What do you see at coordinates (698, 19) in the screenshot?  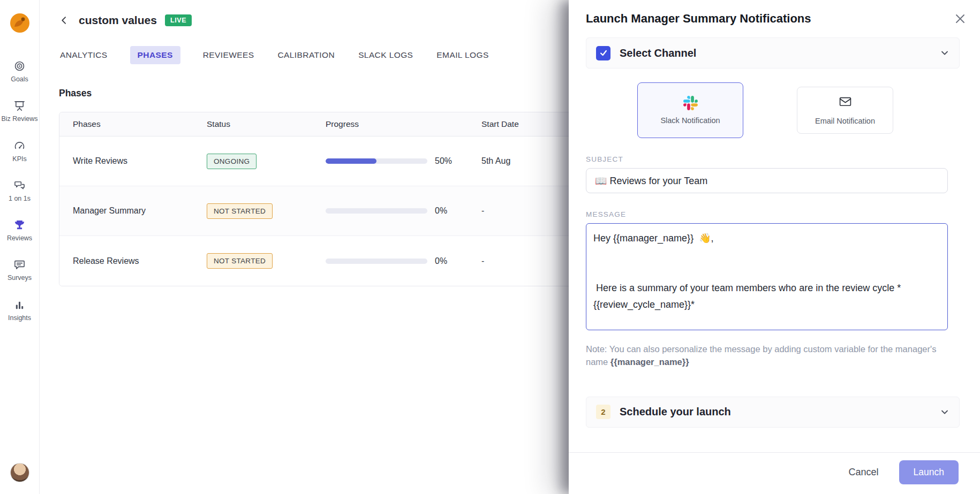 I see `modal-title: Launch Manager Summary Notifications` at bounding box center [698, 19].